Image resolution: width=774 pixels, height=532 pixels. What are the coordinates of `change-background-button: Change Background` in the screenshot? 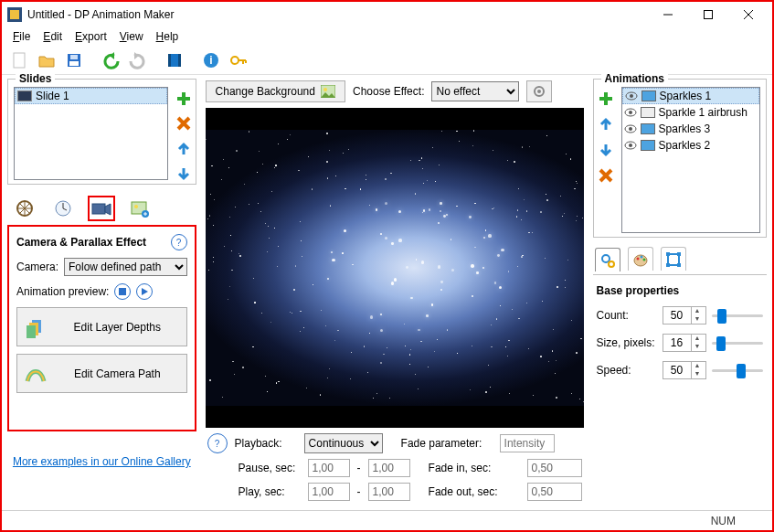 It's located at (276, 91).